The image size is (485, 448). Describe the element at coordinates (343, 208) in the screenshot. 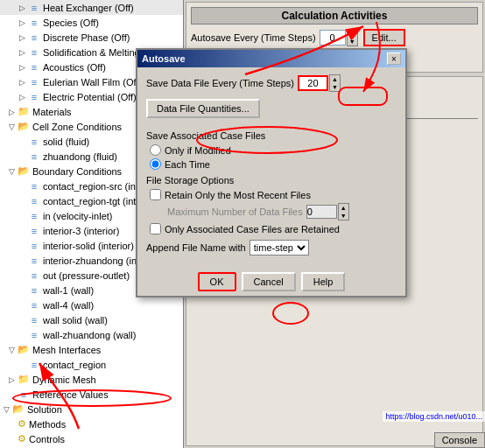

I see `max-files-spinner-up: ▲` at that location.